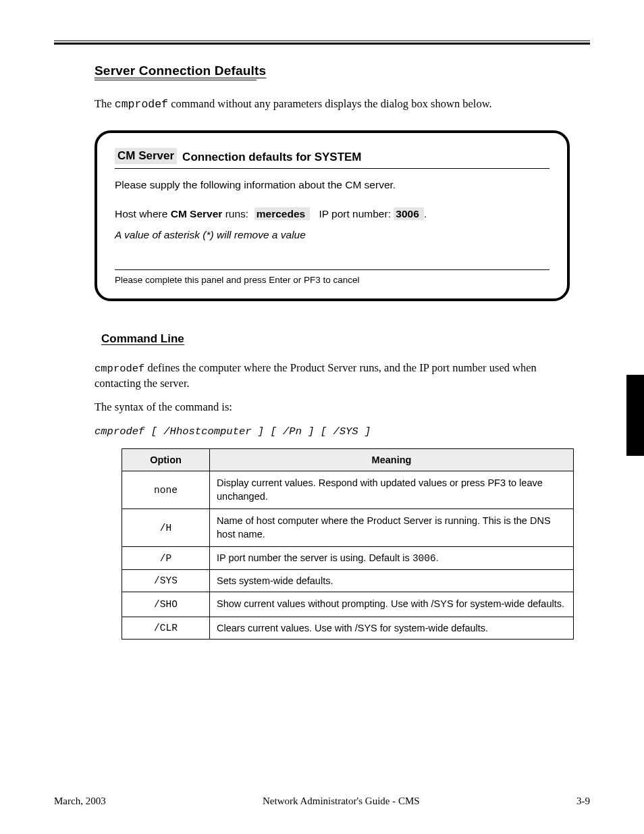 The image size is (644, 834). What do you see at coordinates (332, 215) in the screenshot?
I see `dialog-host-row: Host where CM Server runs: mercedes IP p…` at bounding box center [332, 215].